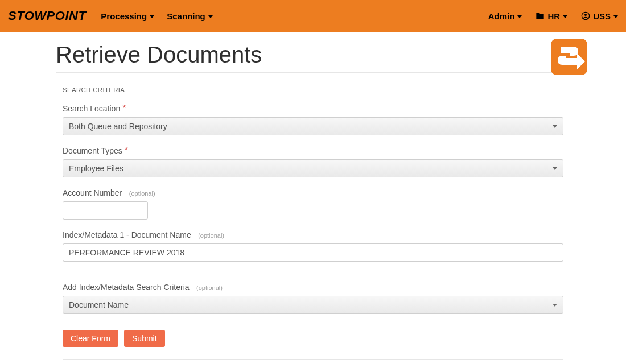  What do you see at coordinates (313, 119) in the screenshot?
I see `search-location-field: Search Location* Both Queue and Reposito…` at bounding box center [313, 119].